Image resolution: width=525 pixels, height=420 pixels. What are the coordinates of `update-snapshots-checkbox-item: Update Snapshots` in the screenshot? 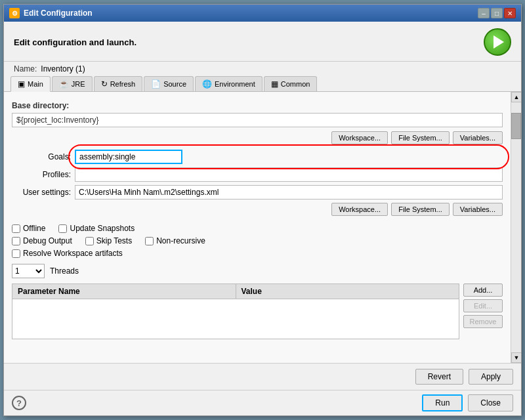 It's located at (96, 228).